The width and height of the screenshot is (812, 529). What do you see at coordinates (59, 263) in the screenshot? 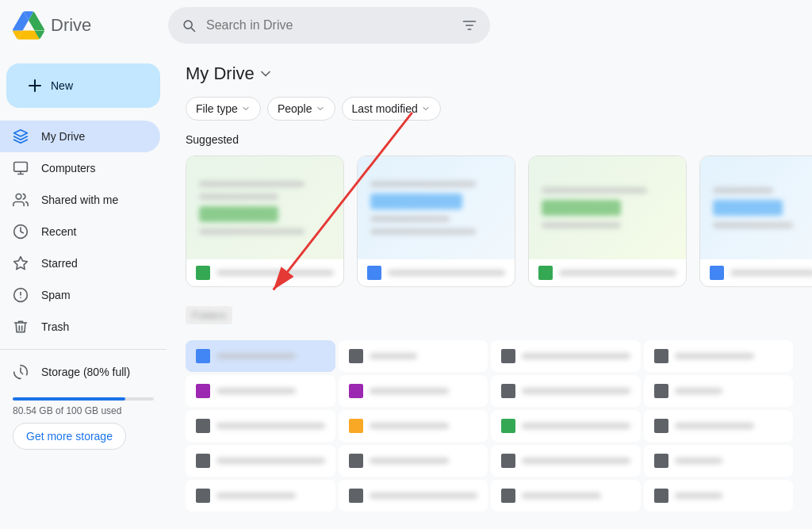
I see `sidebar-item-starred-label: Starred` at bounding box center [59, 263].